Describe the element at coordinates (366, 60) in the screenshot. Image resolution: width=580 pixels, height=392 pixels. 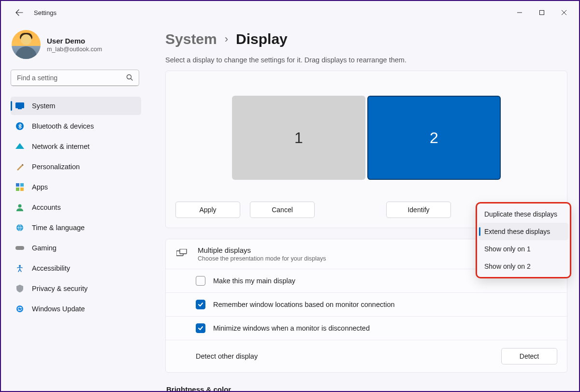
I see `display-hint: Select a display to change the settings …` at that location.